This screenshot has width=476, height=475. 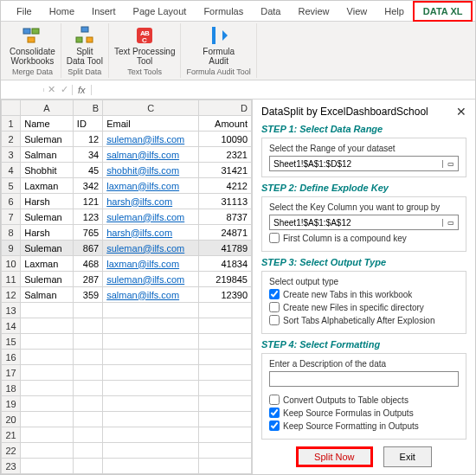 What do you see at coordinates (126, 451) in the screenshot?
I see `table-row: 22` at bounding box center [126, 451].